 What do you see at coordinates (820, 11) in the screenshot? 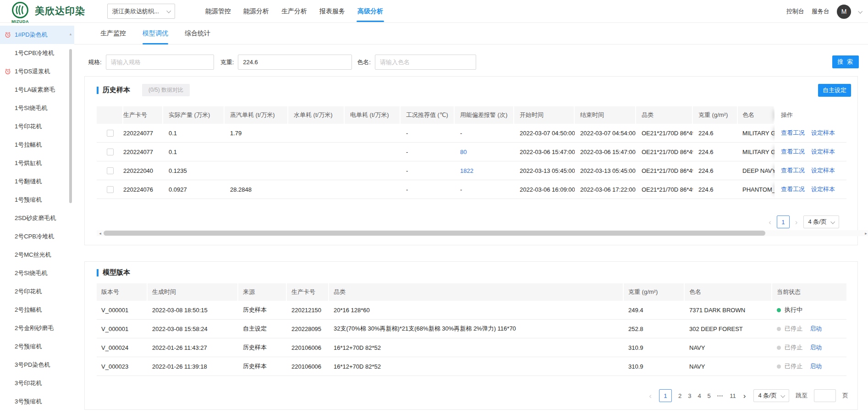
I see `service-desk-link: 服务台` at bounding box center [820, 11].